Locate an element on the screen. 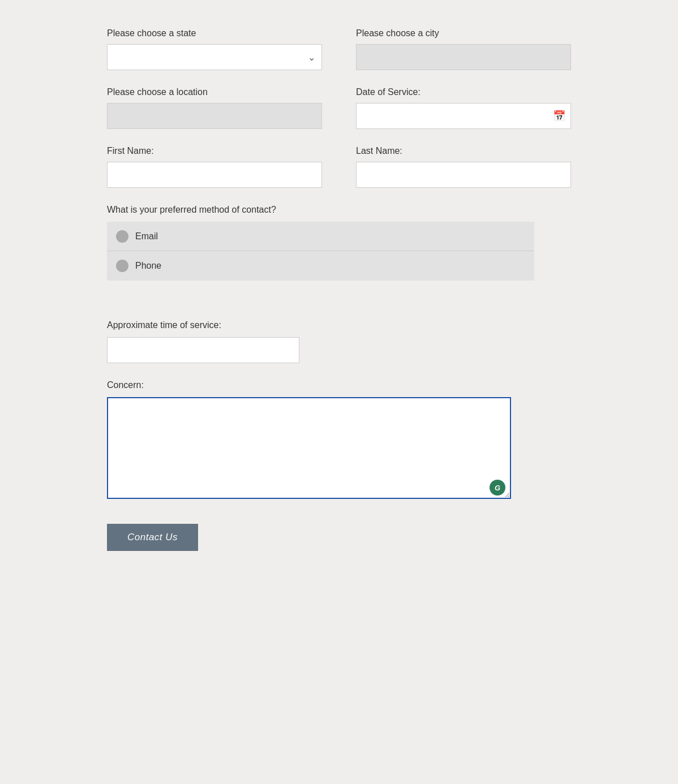  first-name-label: First Name: is located at coordinates (214, 151).